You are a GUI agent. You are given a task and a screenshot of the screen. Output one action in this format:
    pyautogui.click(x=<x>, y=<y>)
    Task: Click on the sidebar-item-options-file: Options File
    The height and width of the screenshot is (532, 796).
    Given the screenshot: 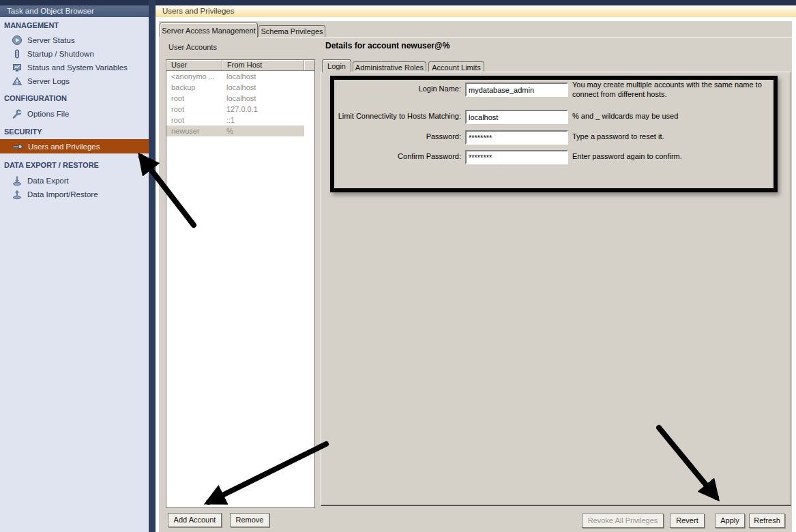 What is the action you would take?
    pyautogui.click(x=74, y=114)
    